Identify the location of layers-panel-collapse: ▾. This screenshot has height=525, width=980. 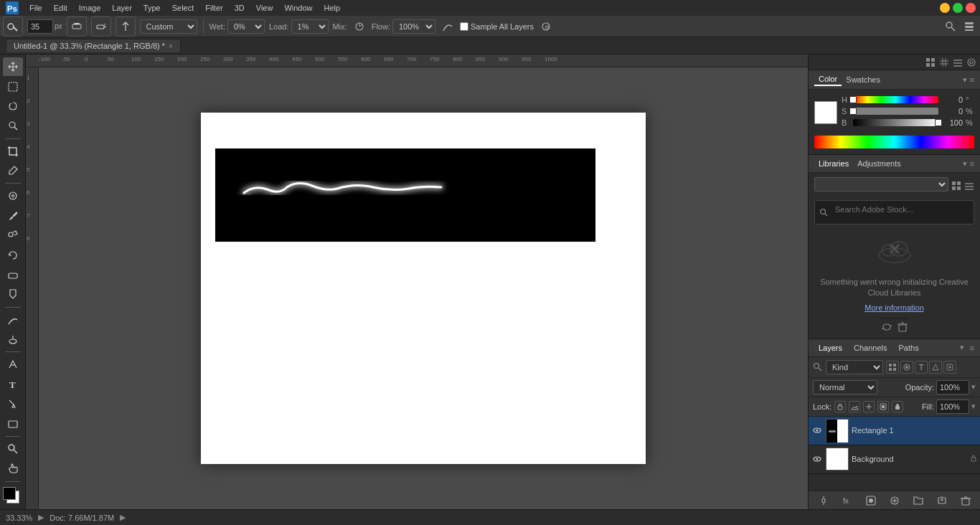
(962, 347).